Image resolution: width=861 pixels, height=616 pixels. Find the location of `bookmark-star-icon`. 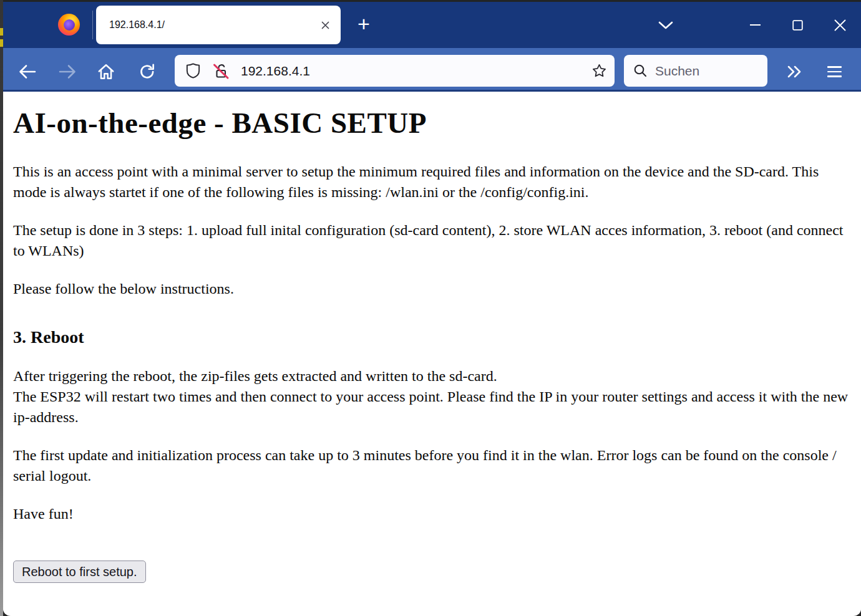

bookmark-star-icon is located at coordinates (599, 71).